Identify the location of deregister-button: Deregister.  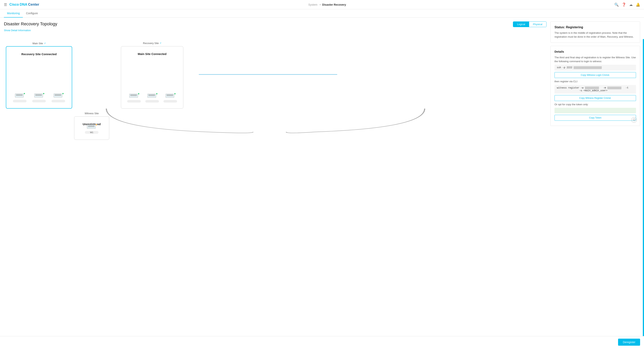
(629, 342).